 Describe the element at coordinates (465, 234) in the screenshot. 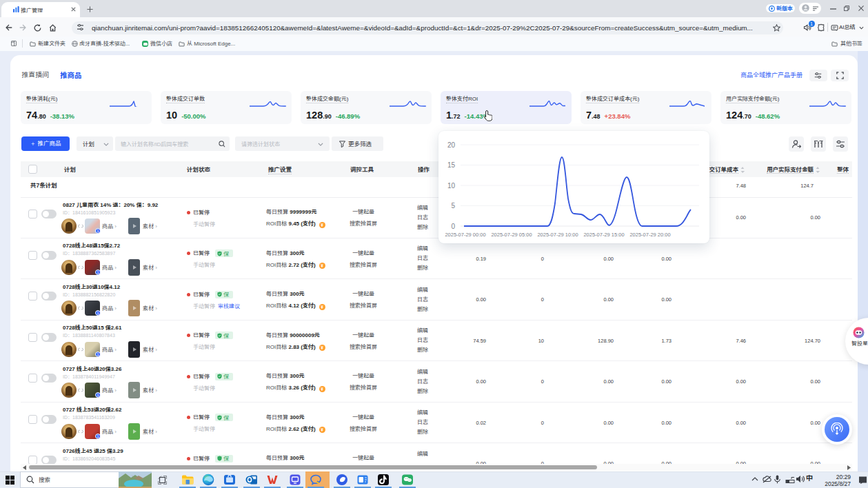

I see `svg-text: 2025-07-29 00:00` at that location.